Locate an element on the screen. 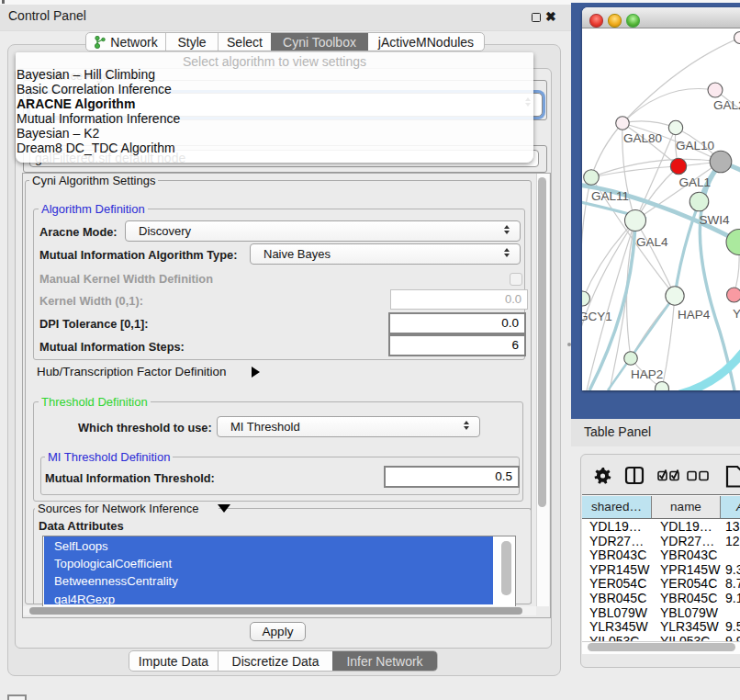 Image resolution: width=740 pixels, height=700 pixels. svg-text: GAL11 is located at coordinates (610, 197).